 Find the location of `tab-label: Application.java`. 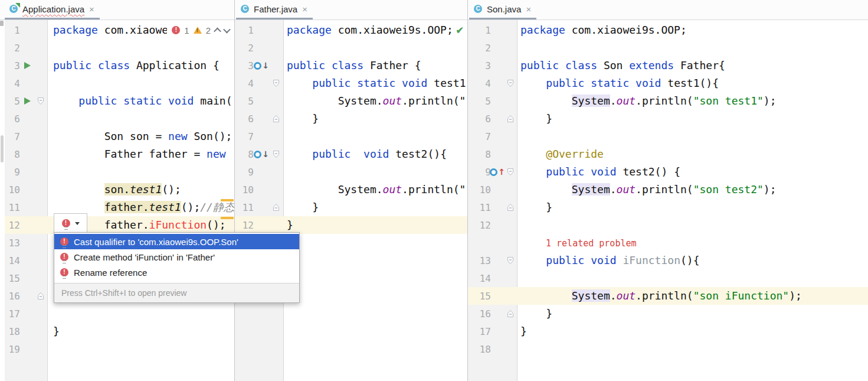

tab-label: Application.java is located at coordinates (53, 9).